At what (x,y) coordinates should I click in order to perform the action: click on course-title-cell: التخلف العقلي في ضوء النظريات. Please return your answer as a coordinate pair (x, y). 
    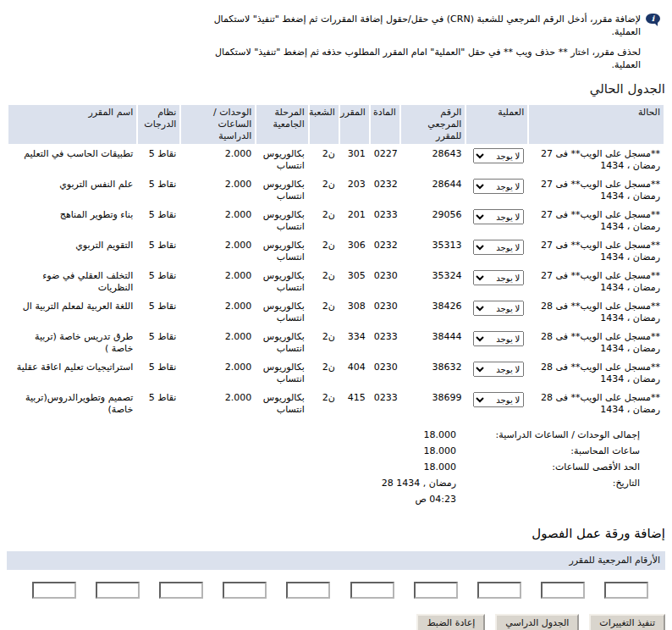
    Looking at the image, I should click on (73, 282).